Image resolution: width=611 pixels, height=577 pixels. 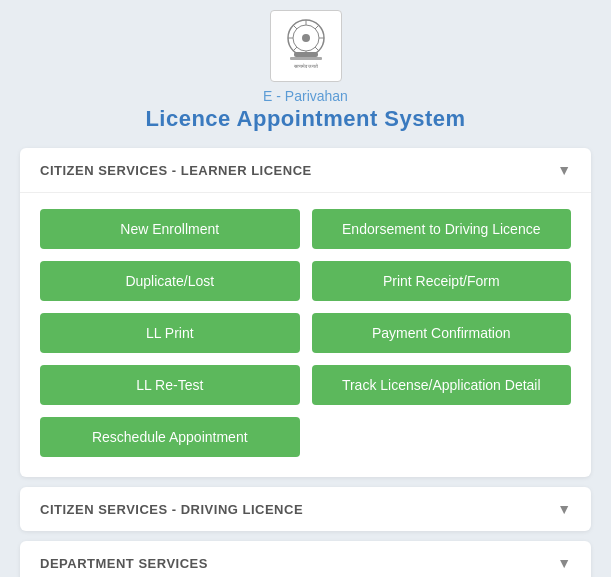 What do you see at coordinates (305, 119) in the screenshot?
I see `app-title: Licence Appointment System` at bounding box center [305, 119].